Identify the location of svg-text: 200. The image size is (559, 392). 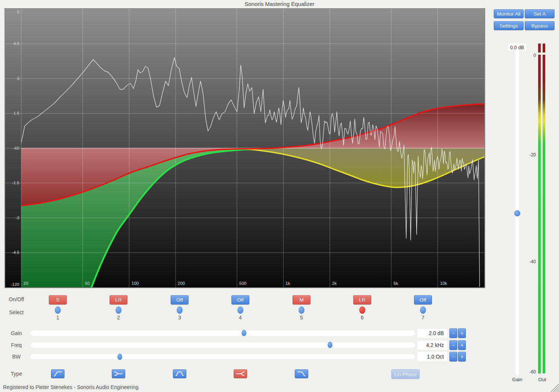
(181, 283).